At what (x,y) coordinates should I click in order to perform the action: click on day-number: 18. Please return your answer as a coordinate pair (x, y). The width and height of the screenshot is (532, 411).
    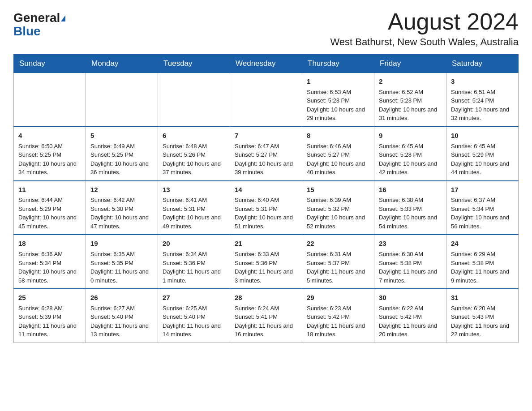
    Looking at the image, I should click on (50, 244).